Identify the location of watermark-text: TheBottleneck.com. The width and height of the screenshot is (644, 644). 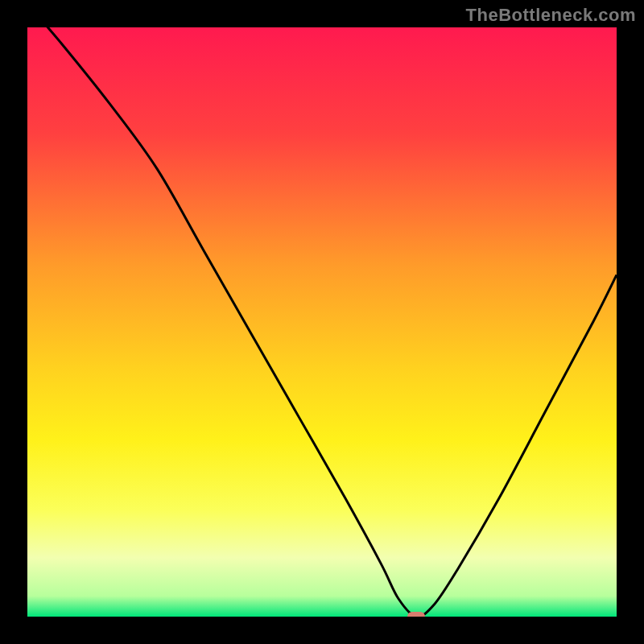
(551, 15).